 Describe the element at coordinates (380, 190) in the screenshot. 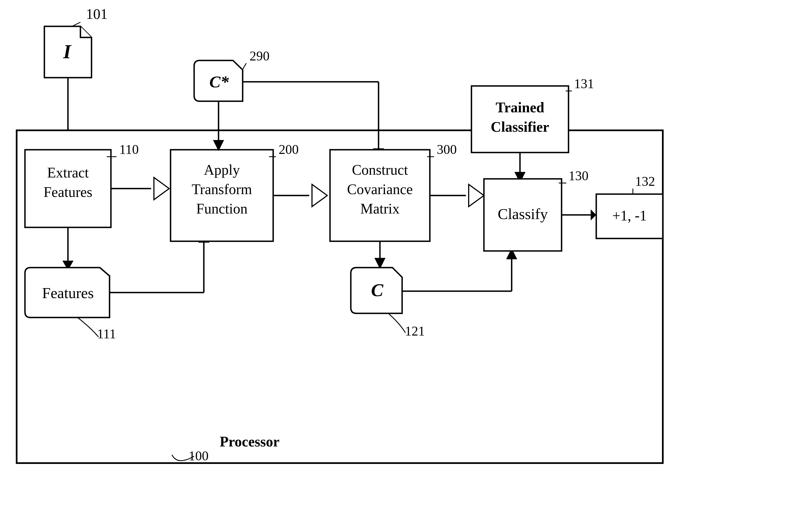

I see `label-construct-2: Covariance` at that location.